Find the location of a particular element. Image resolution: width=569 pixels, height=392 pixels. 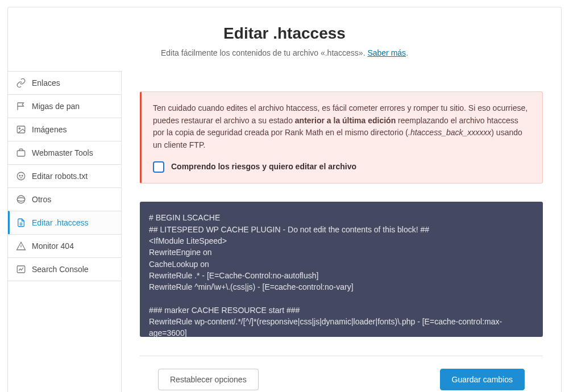

alert-text: Ten cuidado cuando edites el archivo hta… is located at coordinates (342, 127).